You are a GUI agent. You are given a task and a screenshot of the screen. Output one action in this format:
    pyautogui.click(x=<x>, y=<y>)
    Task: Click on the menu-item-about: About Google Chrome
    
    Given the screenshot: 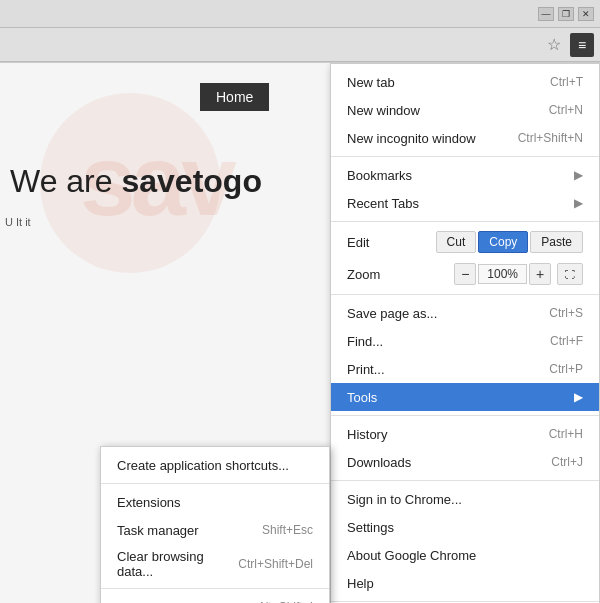 What is the action you would take?
    pyautogui.click(x=465, y=555)
    